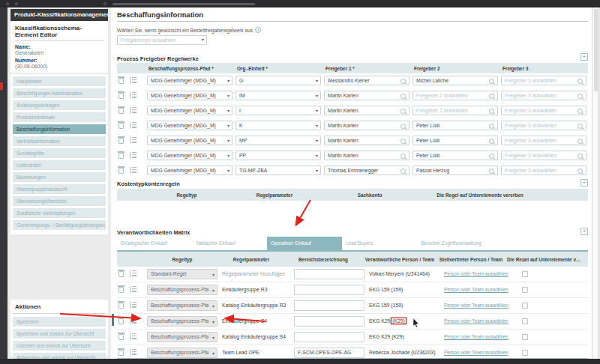 This screenshot has height=364, width=600. What do you see at coordinates (367, 81) in the screenshot?
I see `freigeber1-field: Alessandro Kiener` at bounding box center [367, 81].